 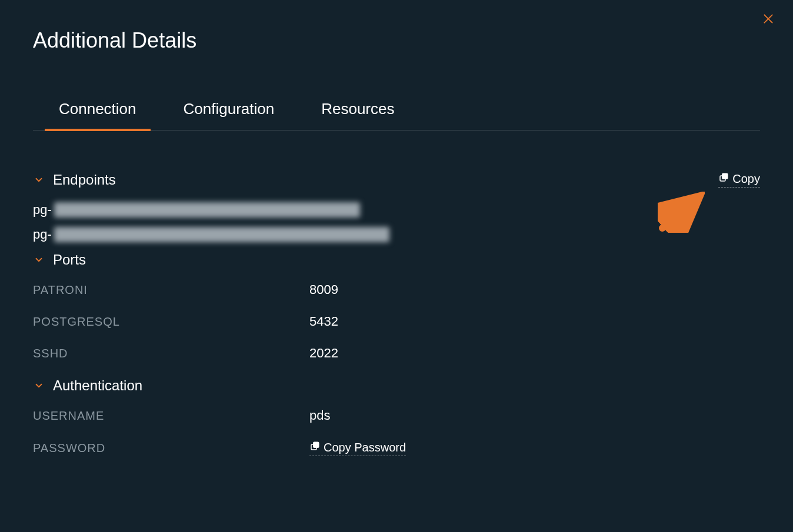 I want to click on close-icon, so click(x=768, y=20).